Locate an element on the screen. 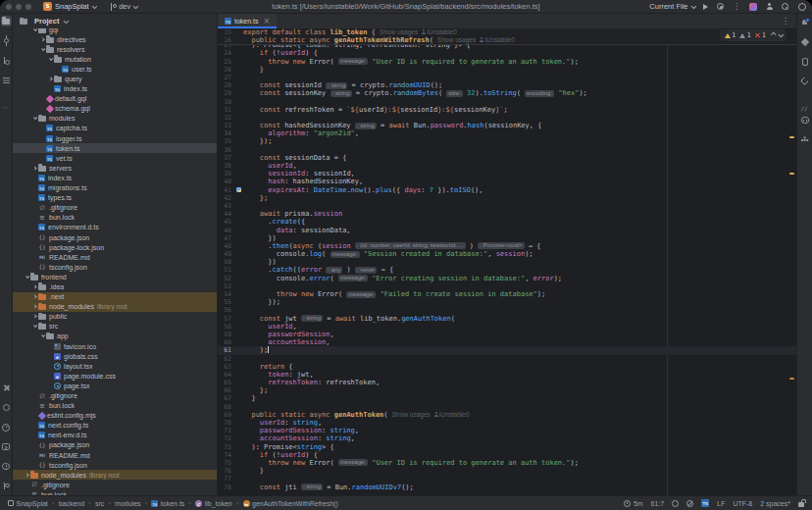  line-number: 62 is located at coordinates (227, 359).